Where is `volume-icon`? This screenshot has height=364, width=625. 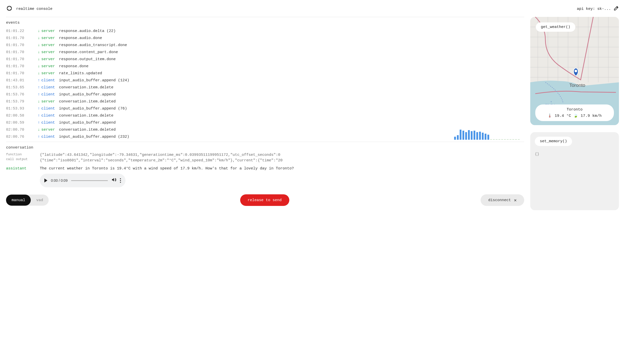 volume-icon is located at coordinates (114, 180).